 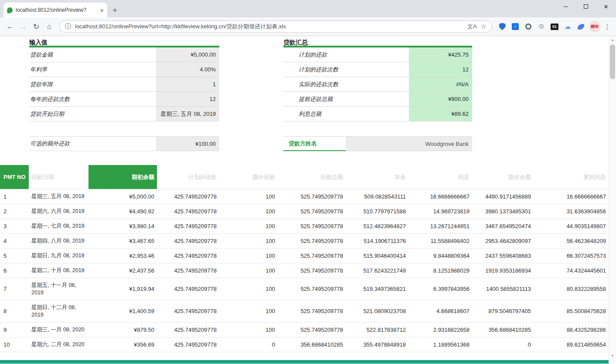 I want to click on table-cell: 9.8448809364, so click(x=440, y=256).